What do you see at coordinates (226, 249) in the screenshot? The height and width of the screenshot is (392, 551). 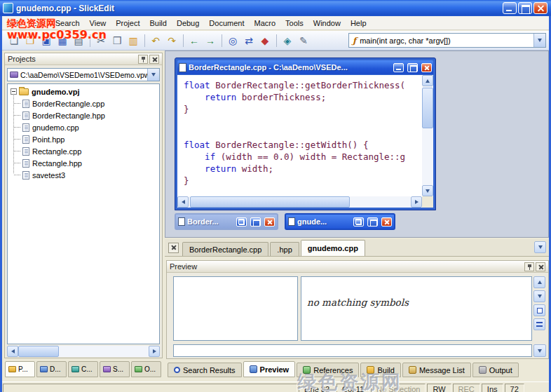 I see `file-tab-borderrectangle-cpp: BorderRectangle.cpp` at bounding box center [226, 249].